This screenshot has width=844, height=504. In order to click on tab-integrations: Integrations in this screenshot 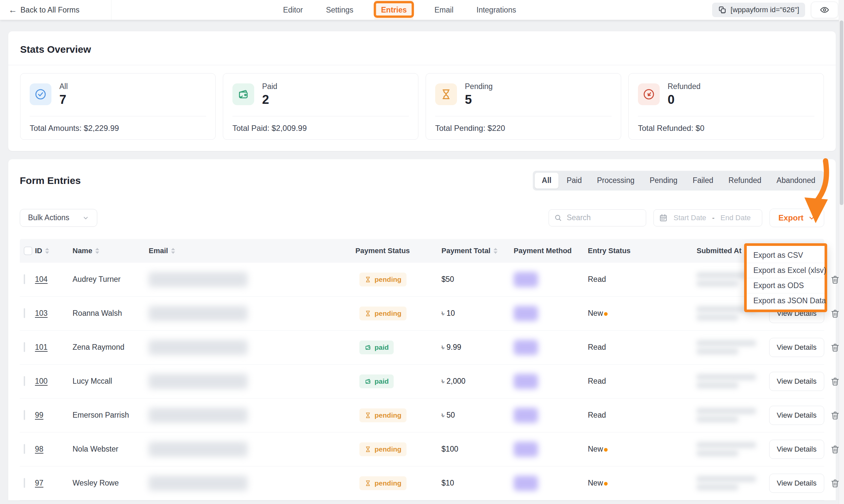, I will do `click(496, 10)`.